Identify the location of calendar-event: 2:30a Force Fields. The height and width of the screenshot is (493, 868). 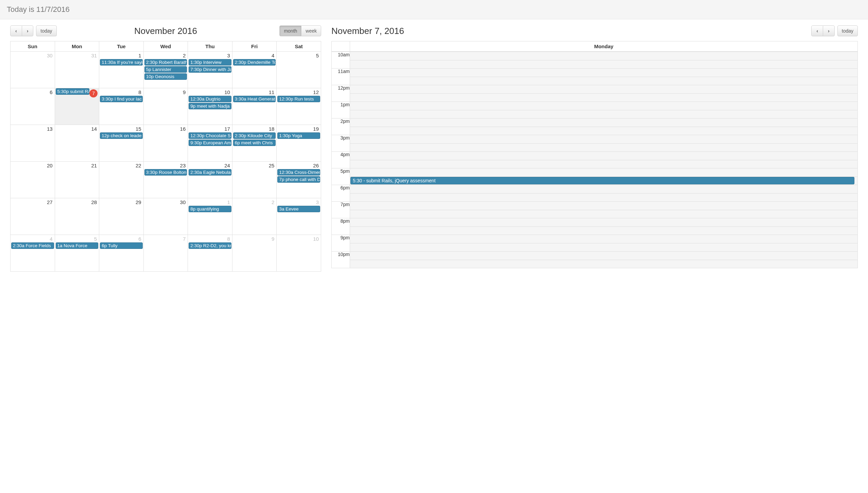
(33, 246).